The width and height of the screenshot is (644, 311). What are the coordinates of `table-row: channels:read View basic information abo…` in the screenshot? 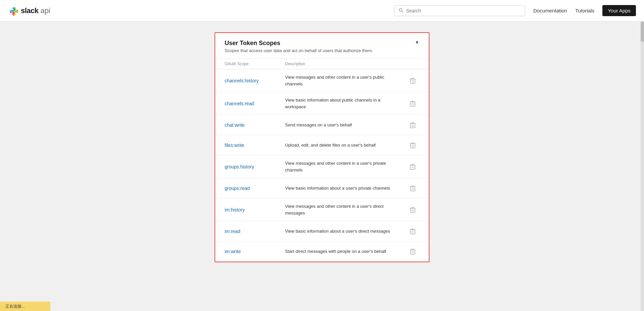 It's located at (322, 104).